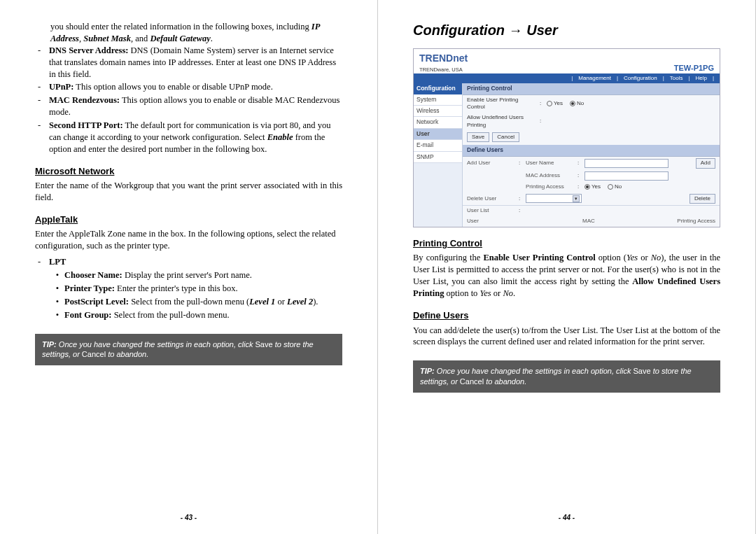 Image resolution: width=756 pixels, height=534 pixels. I want to click on col-printing-access: Printing Access, so click(687, 221).